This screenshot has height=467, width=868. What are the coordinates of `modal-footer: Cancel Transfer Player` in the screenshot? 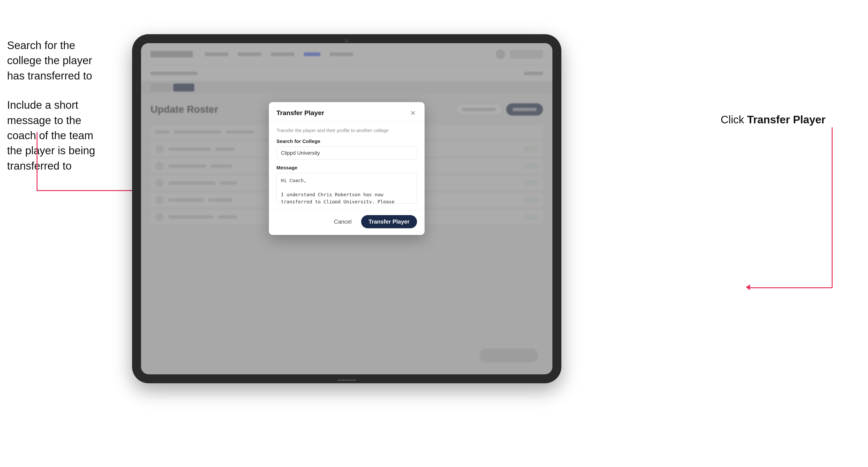 It's located at (347, 222).